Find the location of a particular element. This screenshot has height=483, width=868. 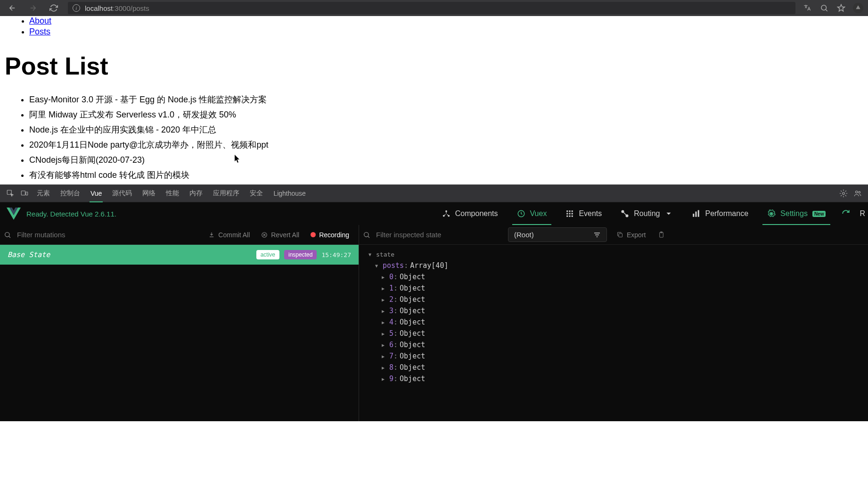

settings-gear-icon is located at coordinates (771, 214).